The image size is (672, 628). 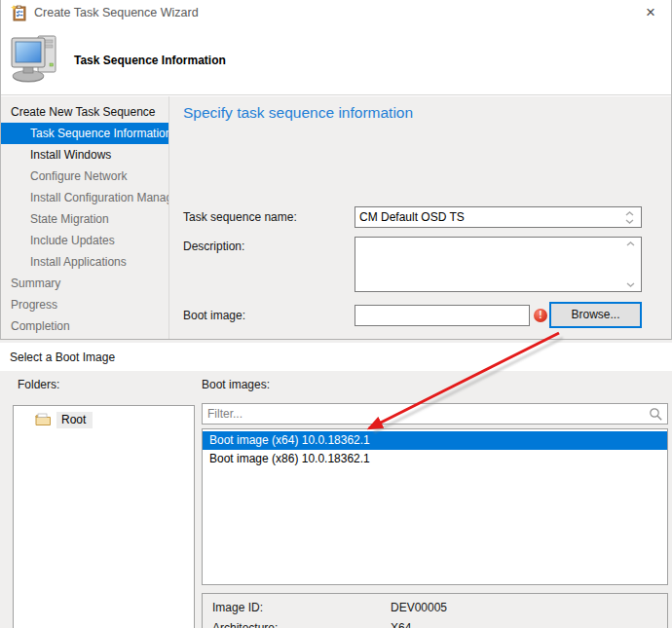 I want to click on task-sequence-name-input, so click(x=499, y=217).